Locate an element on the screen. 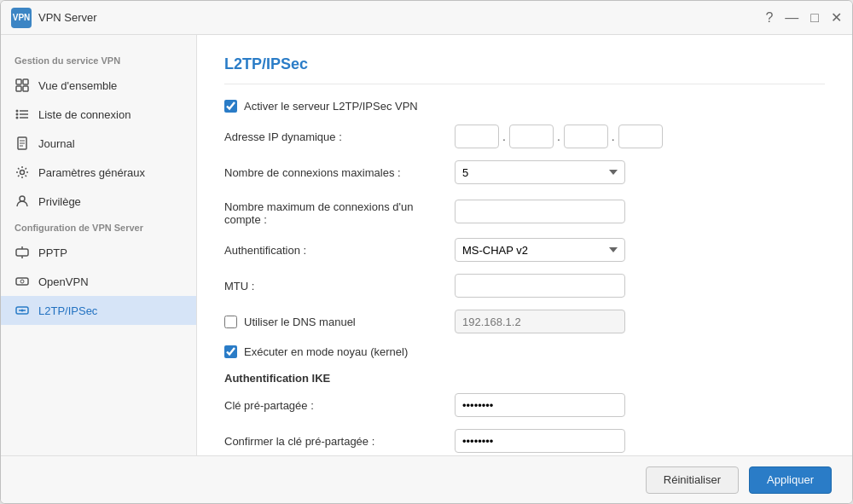 The height and width of the screenshot is (504, 853). kernel-mode-row: Exécuter en mode noyau (kernel) is located at coordinates (525, 351).